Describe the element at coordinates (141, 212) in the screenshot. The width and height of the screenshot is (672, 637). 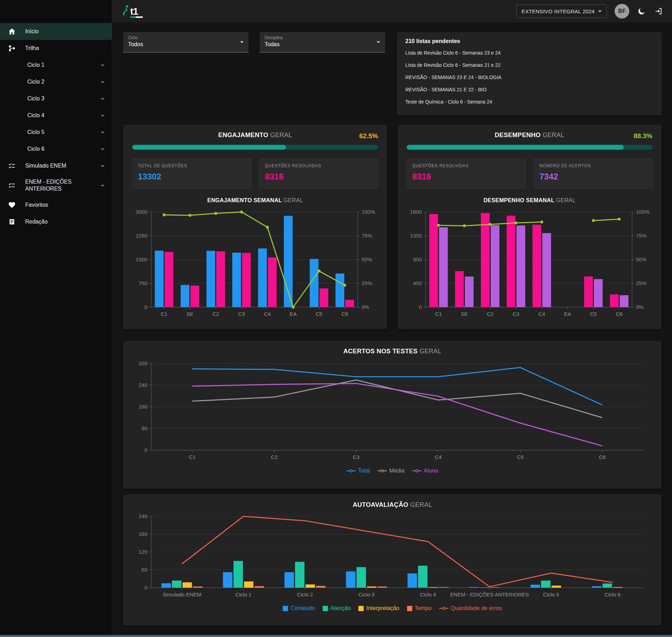
I see `svg-text: 3000` at that location.